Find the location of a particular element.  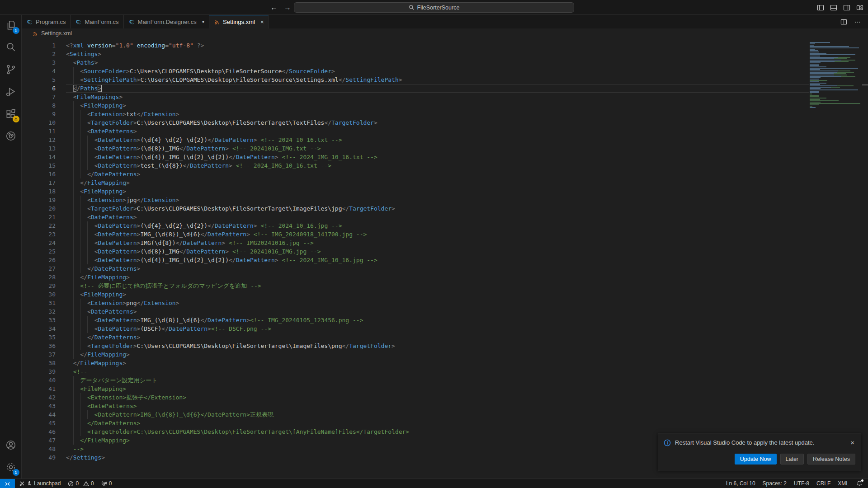

explorer-icon: 1 is located at coordinates (11, 25).